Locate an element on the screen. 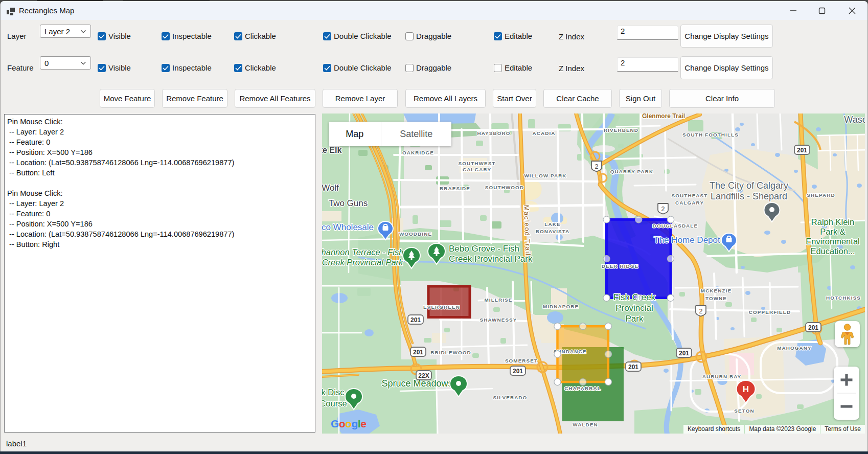 The width and height of the screenshot is (868, 454). svg-text: Course is located at coordinates (334, 403).